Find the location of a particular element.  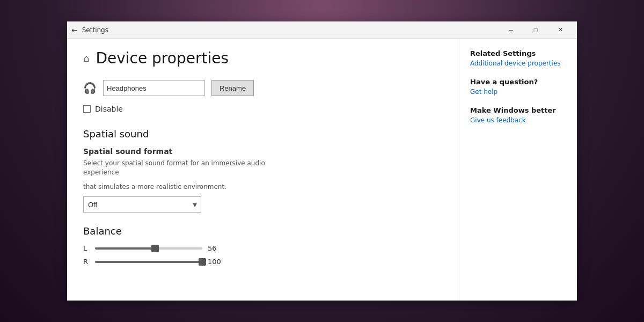

right-channel-label: R is located at coordinates (86, 262).